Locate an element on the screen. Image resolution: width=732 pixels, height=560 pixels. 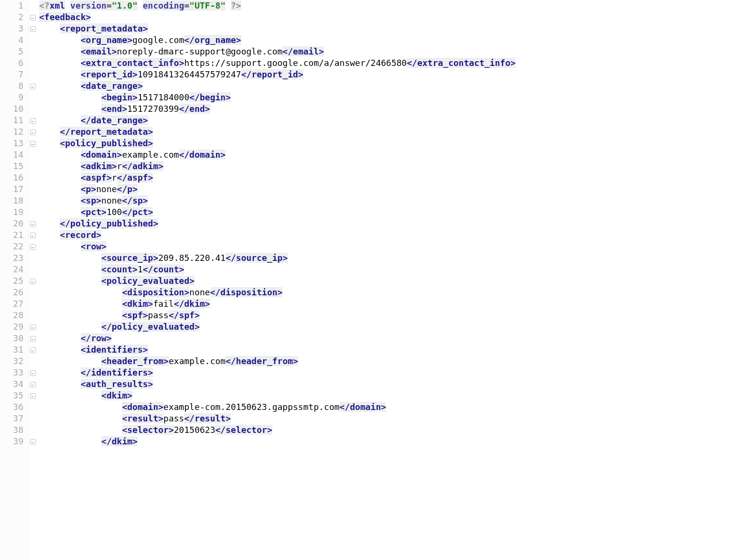
code-line: <email>noreply-dmarc-support@google.com<… is located at coordinates (386, 52).